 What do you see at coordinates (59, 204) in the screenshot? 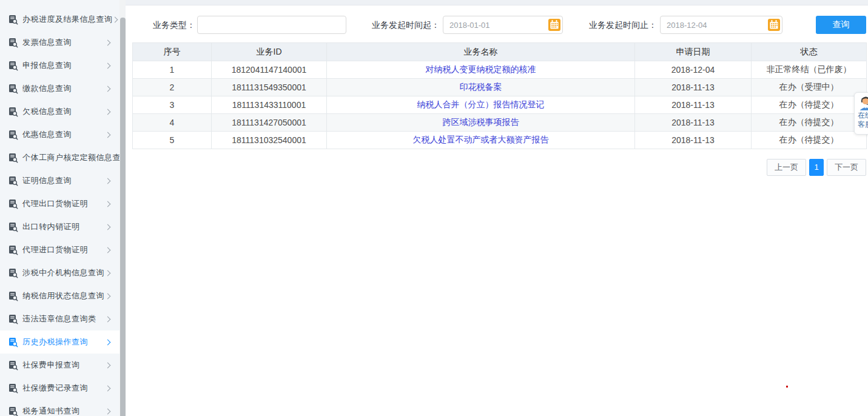
I see `sidebar-item: 代理出口货物证明` at bounding box center [59, 204].